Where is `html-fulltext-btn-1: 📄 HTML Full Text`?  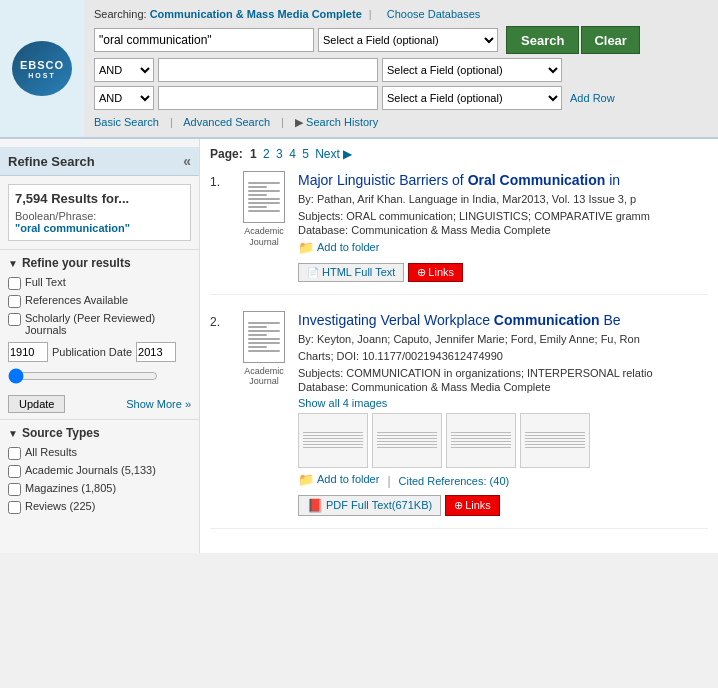 html-fulltext-btn-1: 📄 HTML Full Text is located at coordinates (351, 272).